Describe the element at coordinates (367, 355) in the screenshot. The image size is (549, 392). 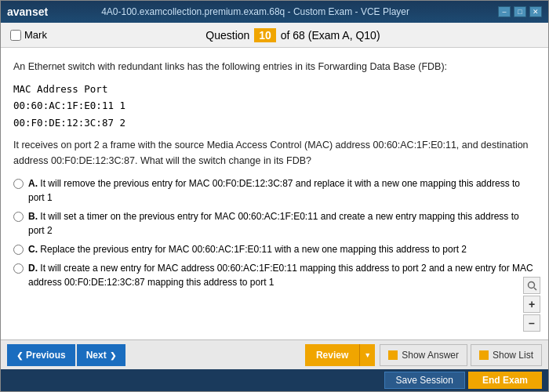
I see `review-dropdown-button` at that location.